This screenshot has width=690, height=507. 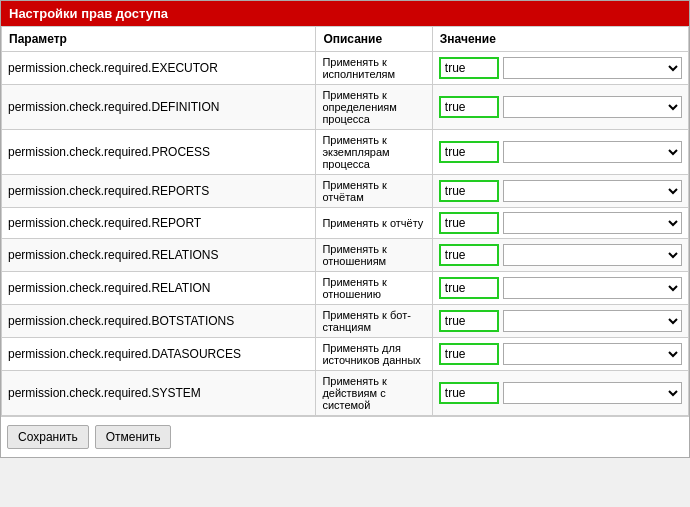 I want to click on desc-cell: Применять к исполнителям, so click(x=374, y=68).